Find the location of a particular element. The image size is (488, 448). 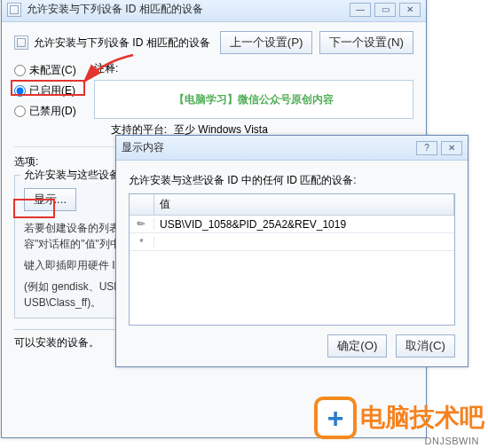

maximize-button: ▭ is located at coordinates (385, 10).